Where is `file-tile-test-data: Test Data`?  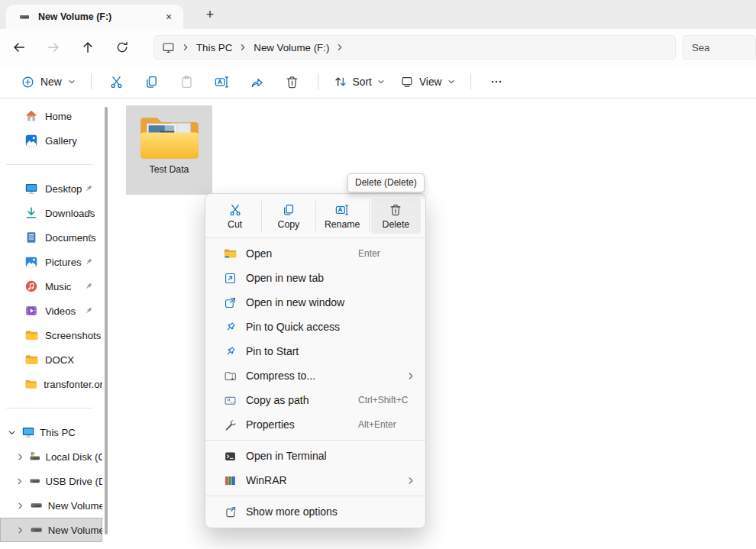 file-tile-test-data: Test Data is located at coordinates (170, 150).